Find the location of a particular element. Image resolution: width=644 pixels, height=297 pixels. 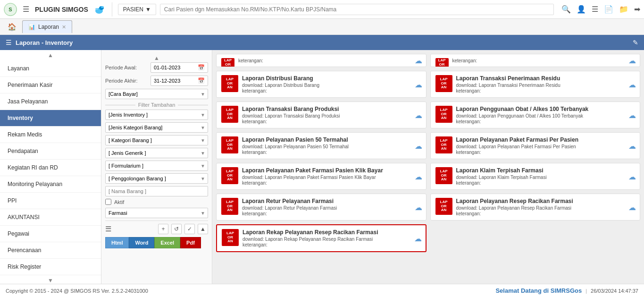

cloud-download-rekap-resep-racikan-icon: ☁ is located at coordinates (418, 238).